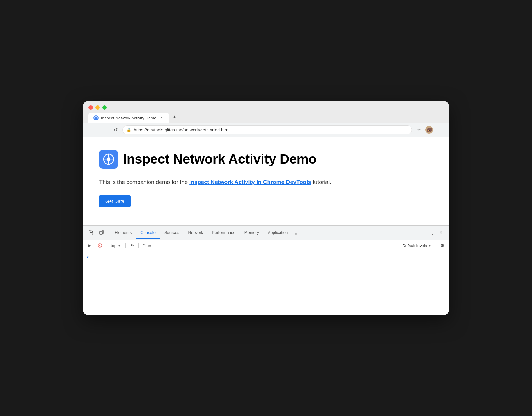  What do you see at coordinates (102, 233) in the screenshot?
I see `device-toggle-button` at bounding box center [102, 233].